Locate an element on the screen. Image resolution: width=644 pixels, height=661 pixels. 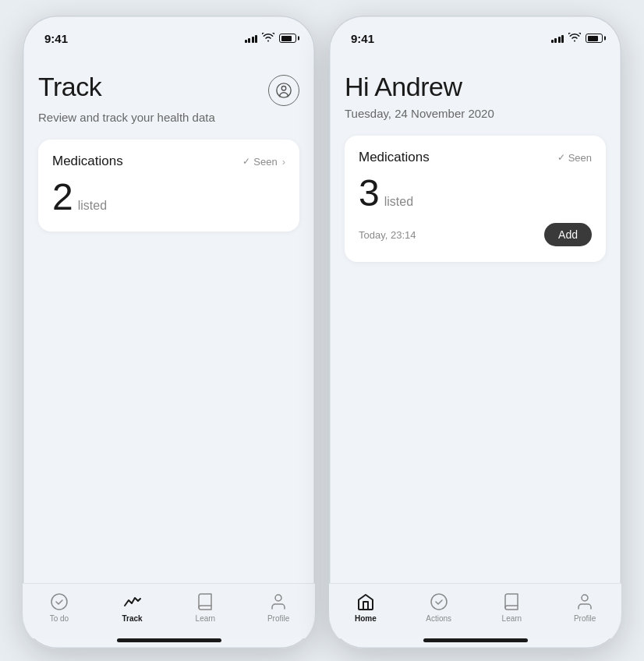
tab-profile-left: Profile is located at coordinates (278, 607).